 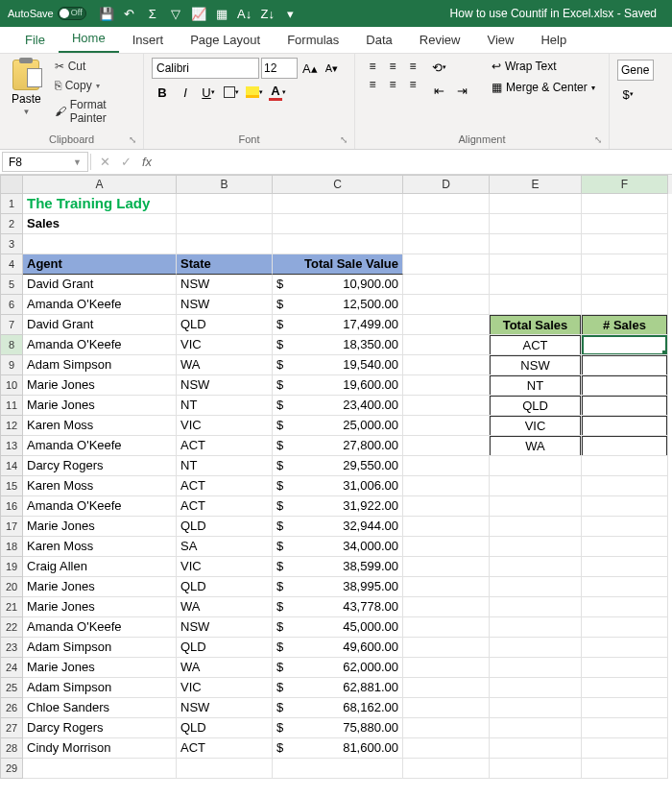 I want to click on row-header: 15, so click(x=12, y=486).